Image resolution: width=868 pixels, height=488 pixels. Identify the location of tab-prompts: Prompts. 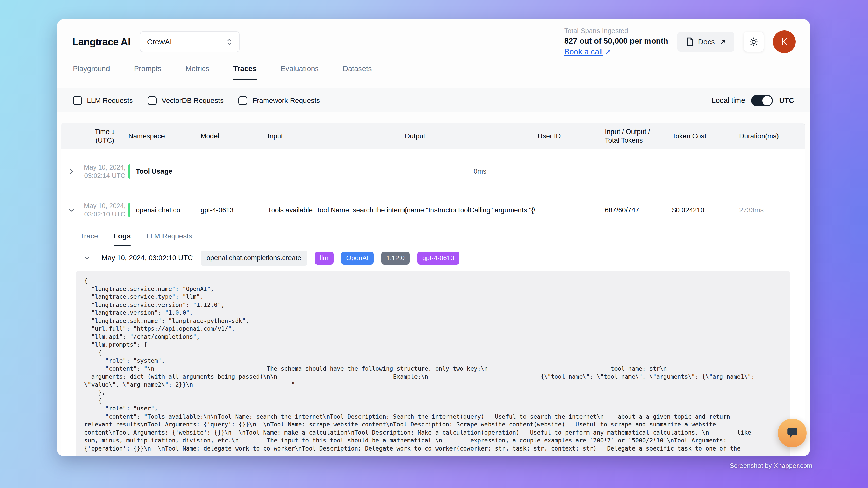
(148, 72).